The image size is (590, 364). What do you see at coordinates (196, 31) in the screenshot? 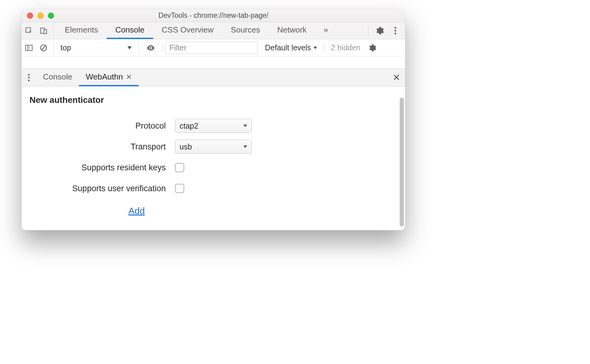
I see `main-tabs: Elements Console CSS Overview Sources Ne…` at bounding box center [196, 31].